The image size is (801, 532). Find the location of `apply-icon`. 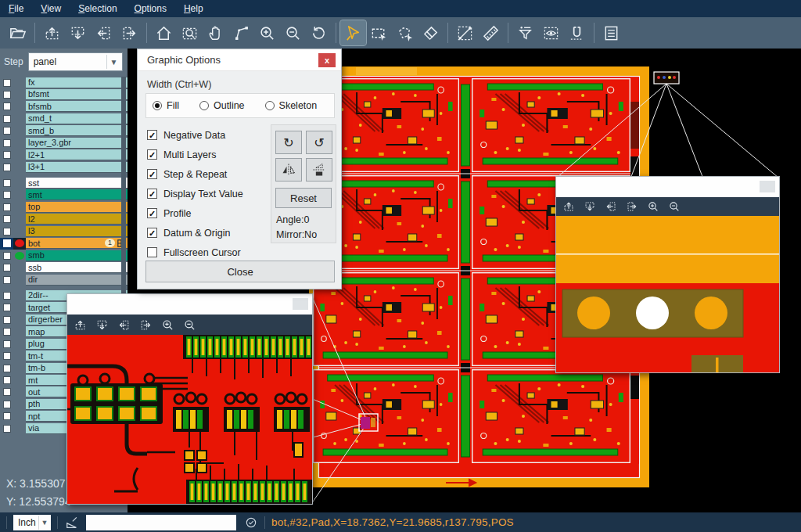

apply-icon is located at coordinates (251, 523).